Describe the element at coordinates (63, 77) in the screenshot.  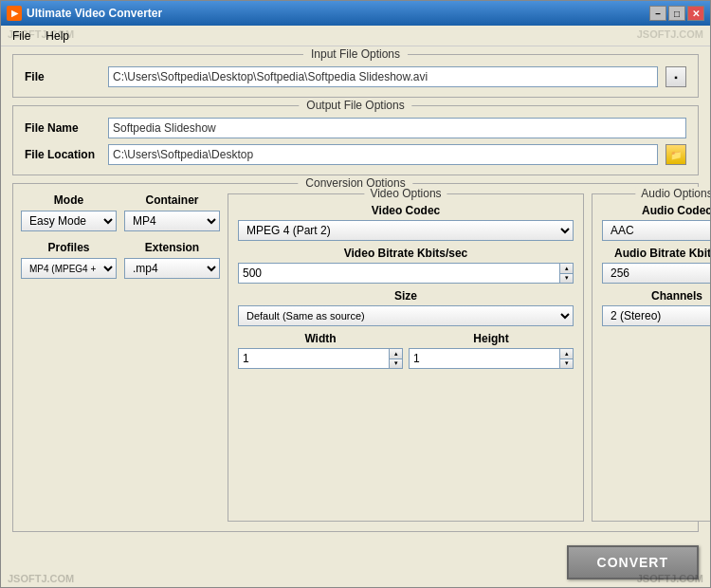
I see `file-label: File` at that location.